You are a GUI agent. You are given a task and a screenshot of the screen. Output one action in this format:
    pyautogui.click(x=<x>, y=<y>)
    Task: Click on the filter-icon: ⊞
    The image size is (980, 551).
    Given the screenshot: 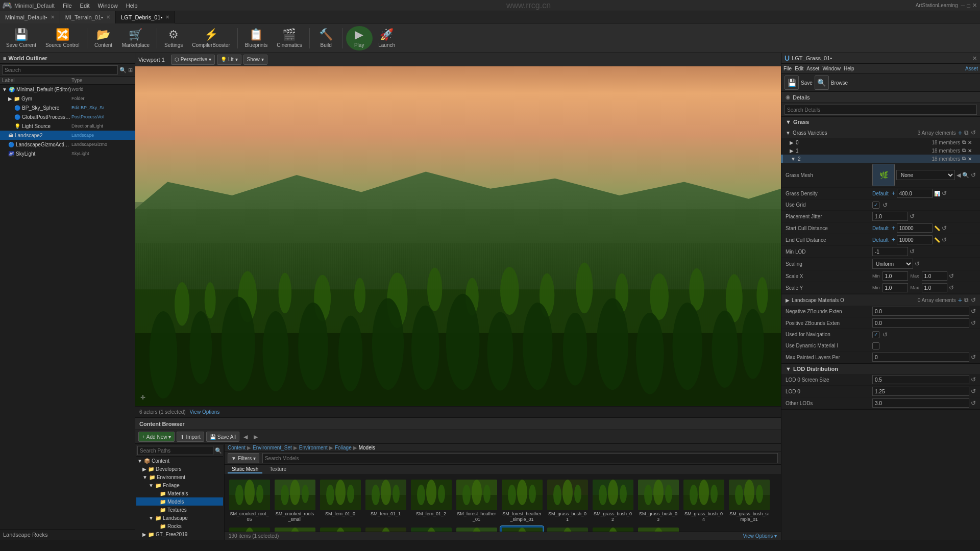 What is the action you would take?
    pyautogui.click(x=131, y=70)
    